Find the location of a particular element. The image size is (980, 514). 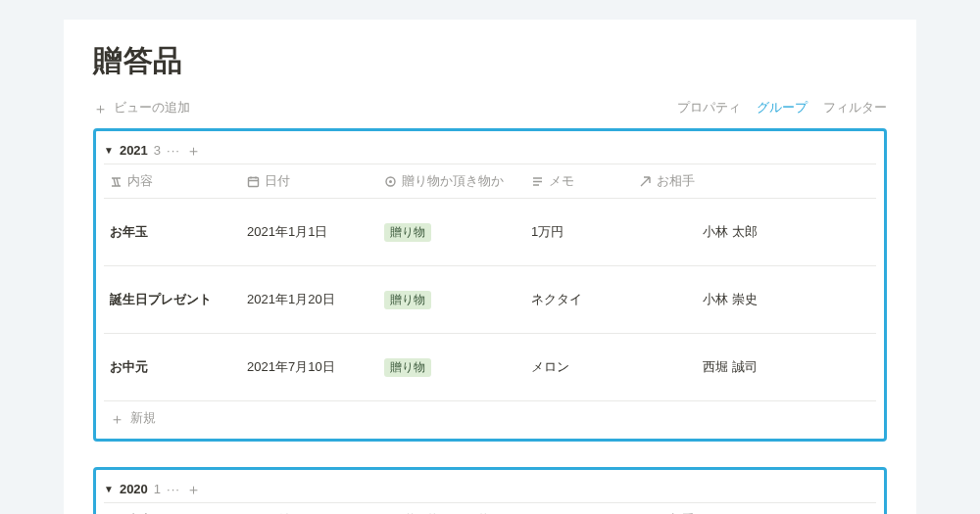

cell-person: 小林 太郎 is located at coordinates (716, 232).